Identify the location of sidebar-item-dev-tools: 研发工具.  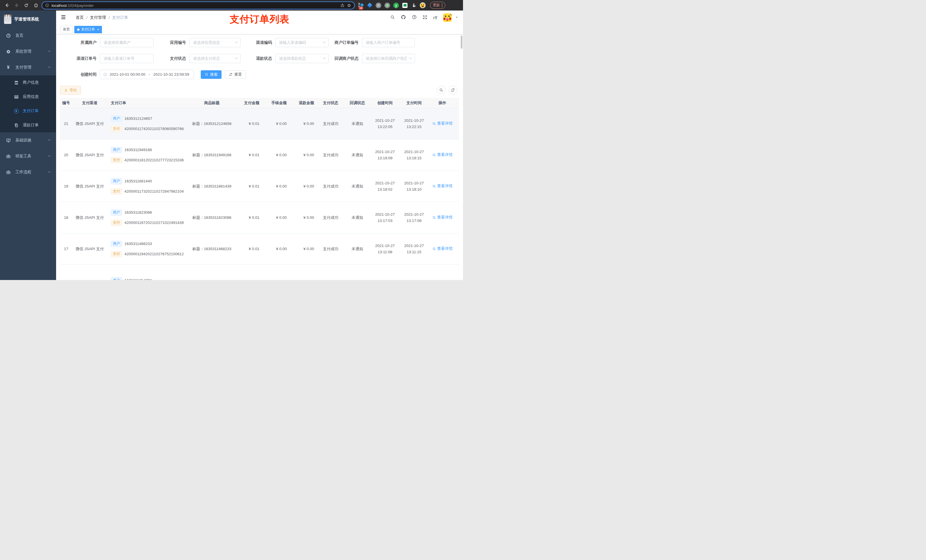
(28, 156).